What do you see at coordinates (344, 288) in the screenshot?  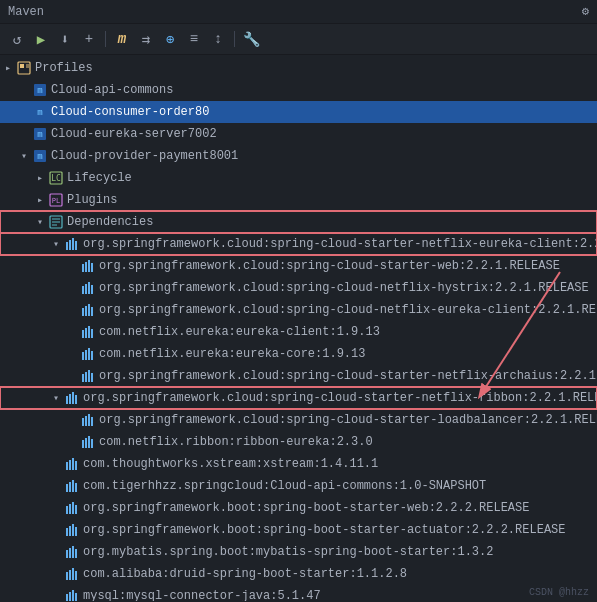 I see `tree-item-label: org.springframework.cloud:spring-cloud-n…` at bounding box center [344, 288].